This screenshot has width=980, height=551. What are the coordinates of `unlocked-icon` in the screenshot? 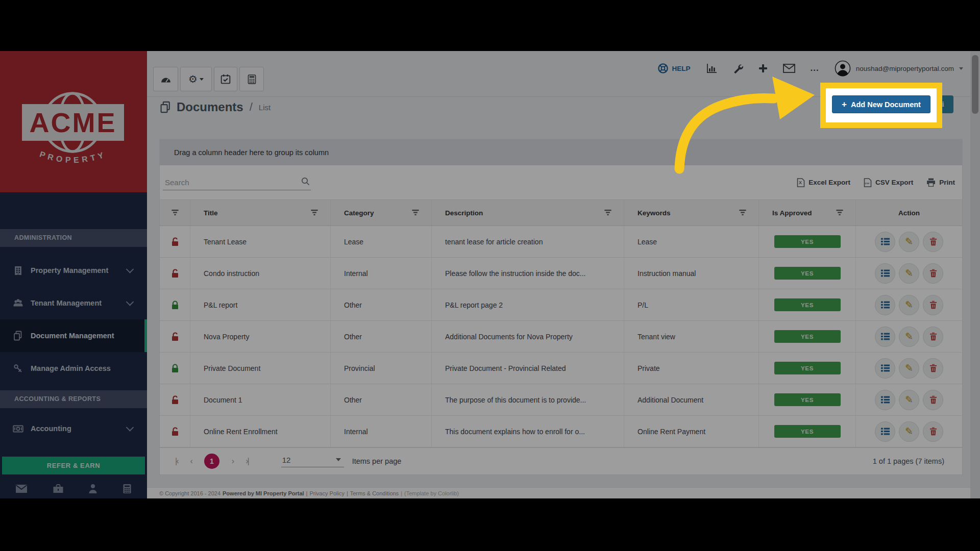 It's located at (175, 273).